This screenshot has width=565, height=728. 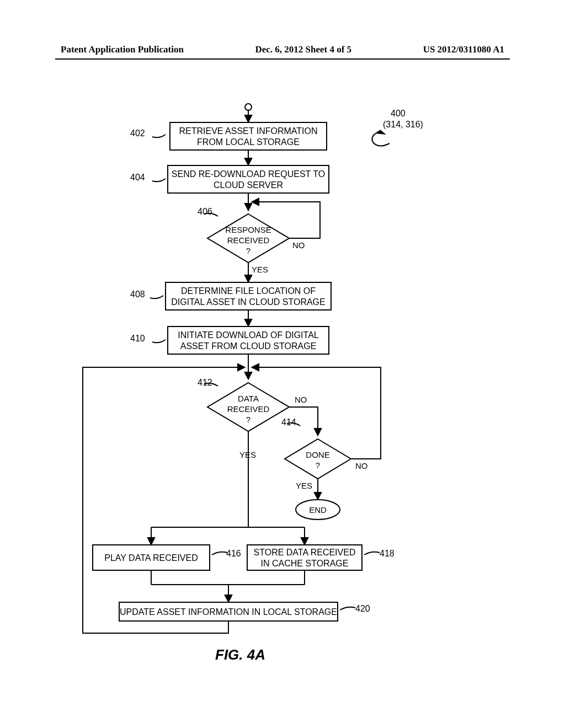 What do you see at coordinates (362, 467) in the screenshot?
I see `no-414: NO` at bounding box center [362, 467].